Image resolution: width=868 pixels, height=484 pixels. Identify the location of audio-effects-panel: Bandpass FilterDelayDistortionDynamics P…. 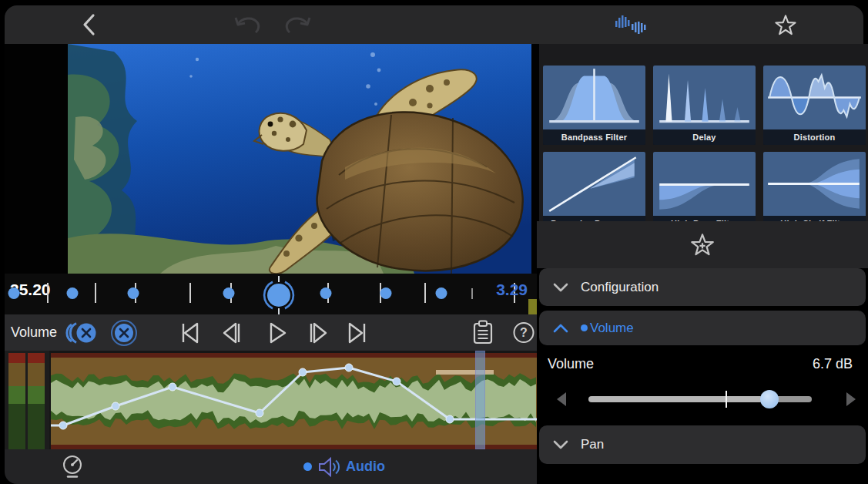
(704, 133).